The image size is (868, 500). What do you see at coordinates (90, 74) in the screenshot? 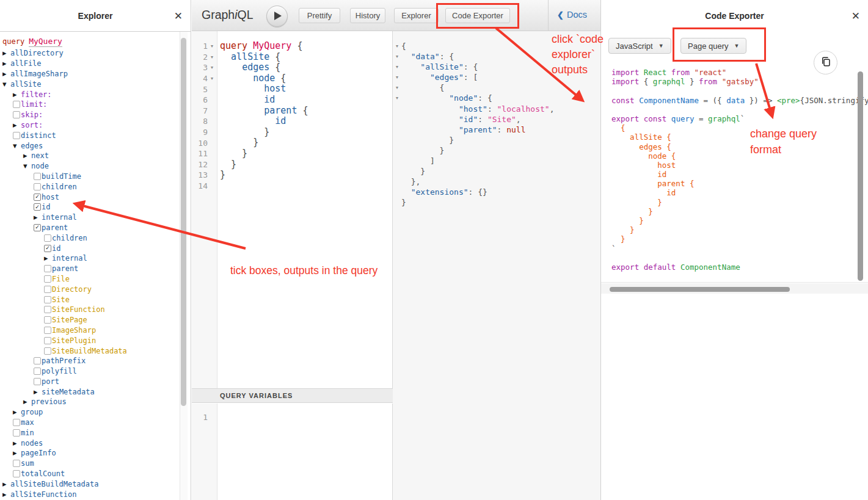
I see `tree-row-allImageSharp: ▶allImageSharp` at bounding box center [90, 74].